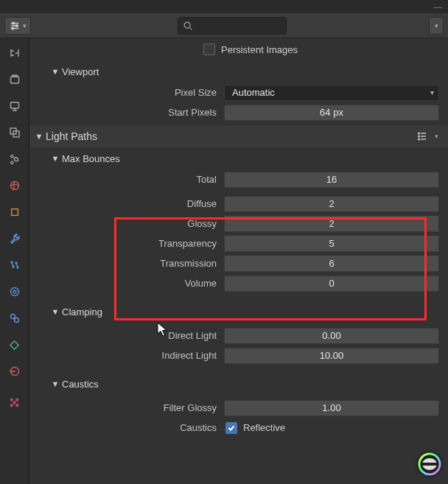 The height and width of the screenshot is (484, 448). Describe the element at coordinates (127, 336) in the screenshot. I see `direct-light-label: Direct Light` at that location.